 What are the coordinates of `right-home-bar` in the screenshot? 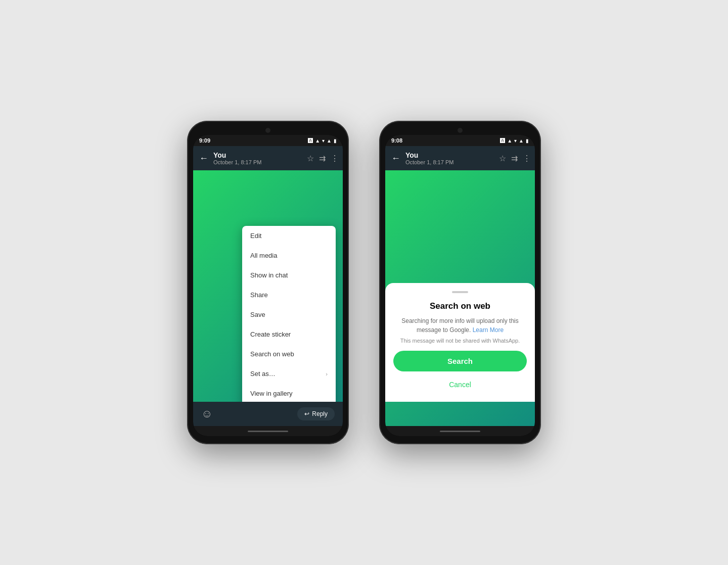 It's located at (460, 432).